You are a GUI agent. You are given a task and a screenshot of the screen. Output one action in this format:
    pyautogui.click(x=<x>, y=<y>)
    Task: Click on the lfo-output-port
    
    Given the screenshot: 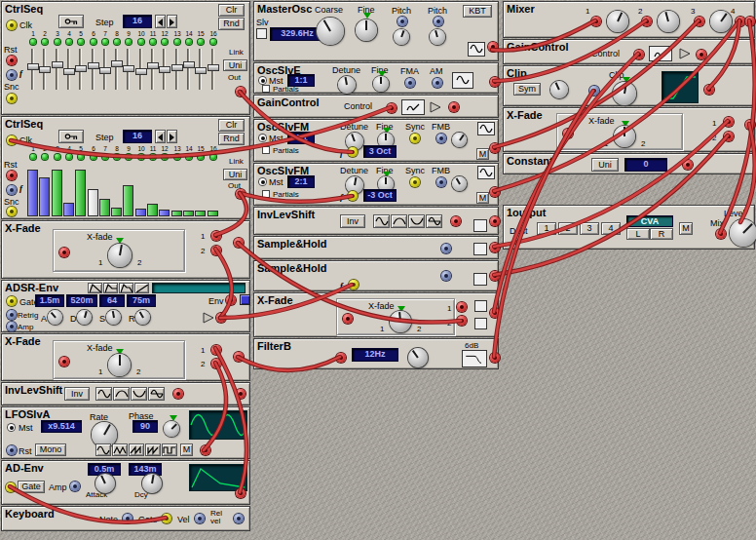 What is the action you would take?
    pyautogui.click(x=206, y=450)
    